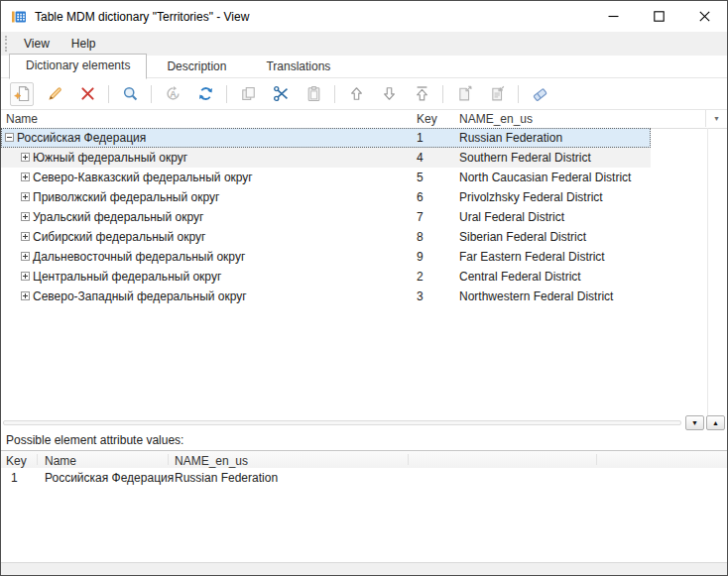 This screenshot has height=576, width=728. I want to click on cell-key: 8, so click(421, 237).